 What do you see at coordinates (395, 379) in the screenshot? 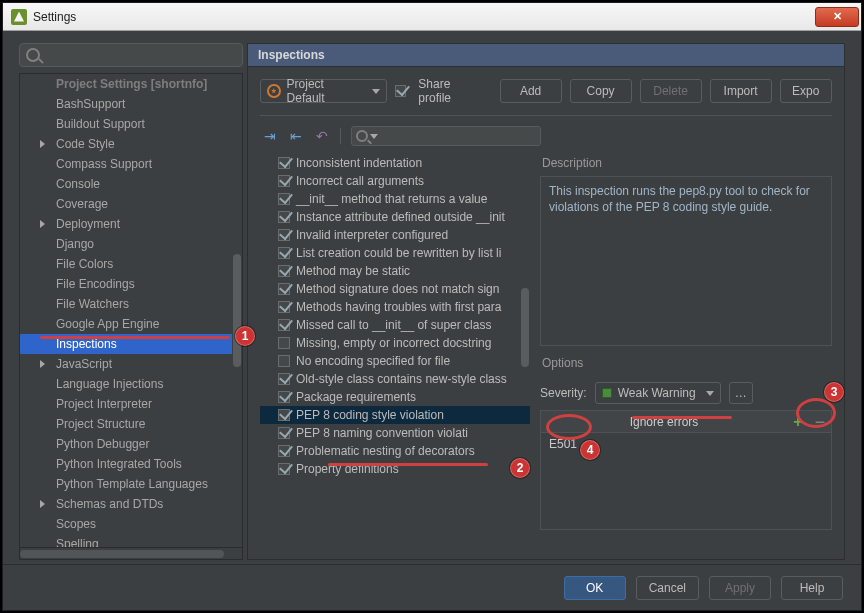
I see `inspection-item: Old-style class contains new-style class` at bounding box center [395, 379].